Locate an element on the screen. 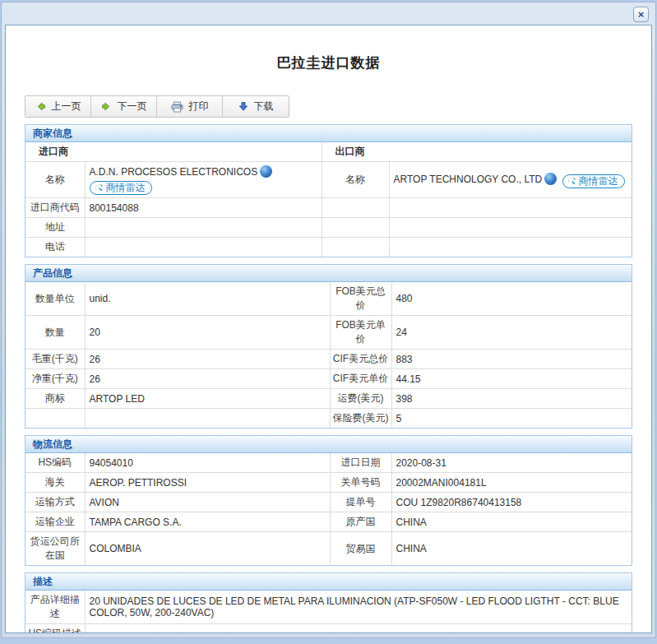  freight-value: 398 is located at coordinates (511, 399).